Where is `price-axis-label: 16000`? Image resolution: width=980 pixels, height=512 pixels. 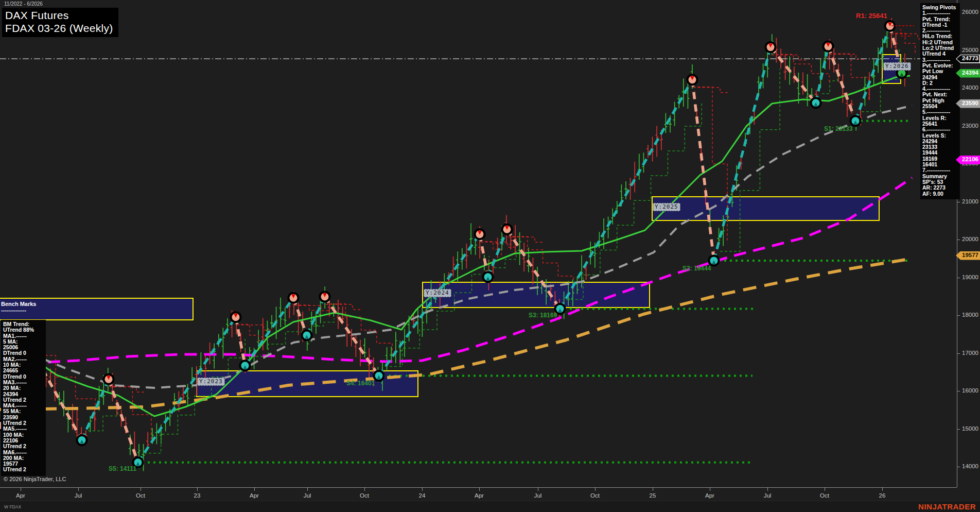
price-axis-label: 16000 is located at coordinates (970, 390).